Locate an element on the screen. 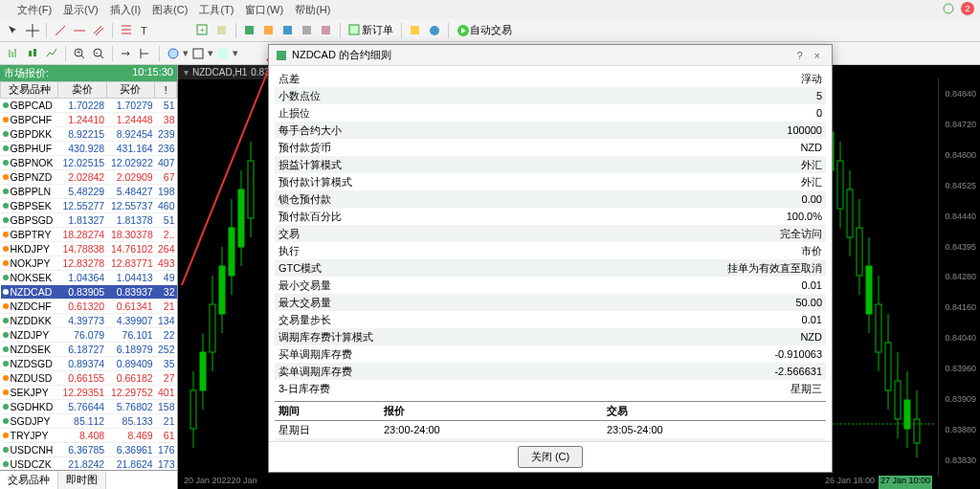 The width and height of the screenshot is (980, 489). table-row: GBPCAD1.702281.7027951 is located at coordinates (89, 105).